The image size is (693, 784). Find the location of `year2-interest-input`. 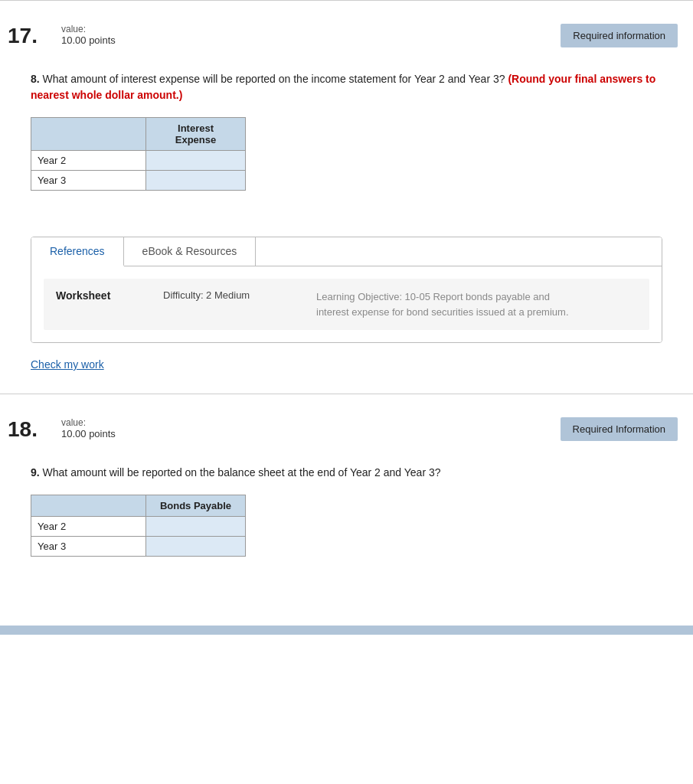

year2-interest-input is located at coordinates (196, 161).